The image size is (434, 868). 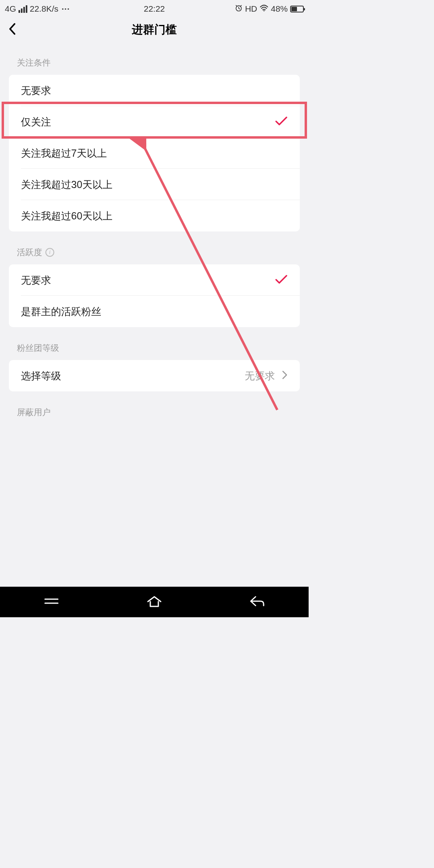 What do you see at coordinates (154, 311) in the screenshot?
I see `option-activity-active-fan: 是群主的活跃粉丝` at bounding box center [154, 311].